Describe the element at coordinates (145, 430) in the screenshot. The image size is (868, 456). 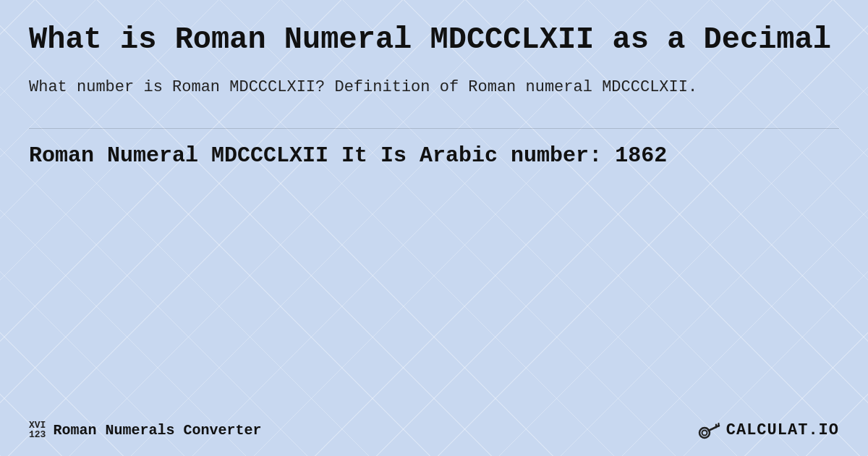
I see `footer-left: XVI 123 Roman Numerals Converter` at that location.